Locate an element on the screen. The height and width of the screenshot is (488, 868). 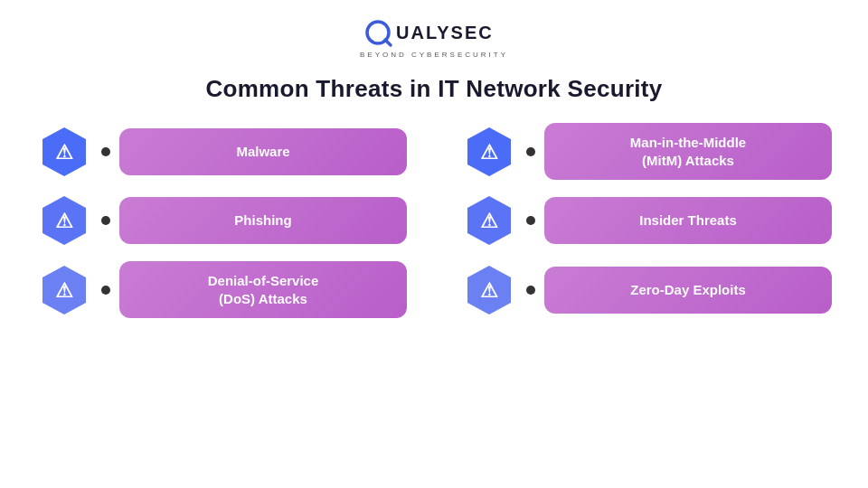
threat-label-insider: Insider Threats is located at coordinates (688, 221).